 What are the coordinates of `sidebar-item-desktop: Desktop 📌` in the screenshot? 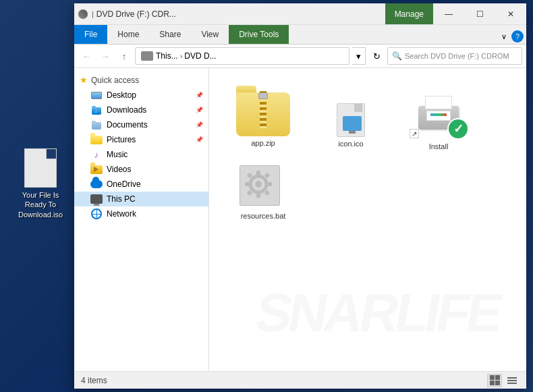 It's located at (142, 95).